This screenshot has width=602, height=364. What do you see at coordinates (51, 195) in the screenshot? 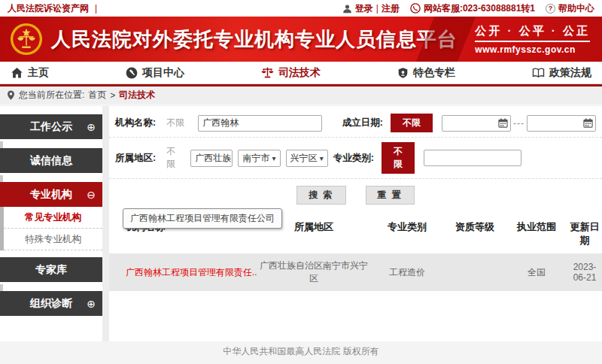
I see `sidebar-label: 专业机构` at bounding box center [51, 195].